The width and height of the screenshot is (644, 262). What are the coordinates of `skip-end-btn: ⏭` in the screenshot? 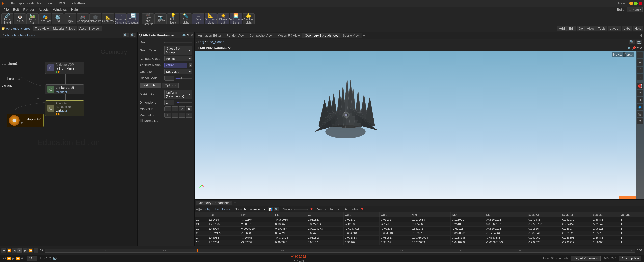 It's located at (36, 250).